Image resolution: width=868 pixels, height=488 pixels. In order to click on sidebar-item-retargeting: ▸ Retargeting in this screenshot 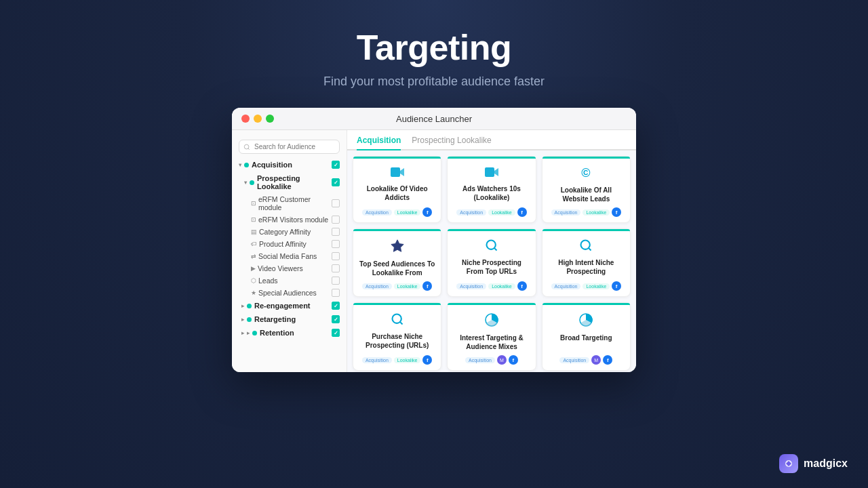, I will do `click(289, 319)`.